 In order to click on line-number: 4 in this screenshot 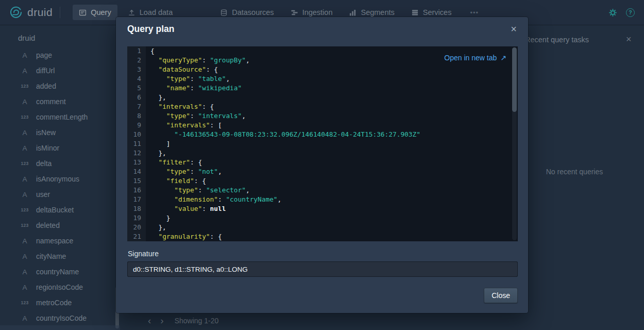, I will do `click(137, 79)`.